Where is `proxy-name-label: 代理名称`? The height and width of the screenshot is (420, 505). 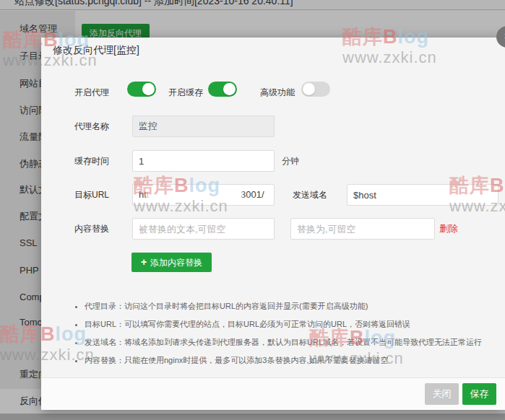 proxy-name-label: 代理名称 is located at coordinates (92, 126).